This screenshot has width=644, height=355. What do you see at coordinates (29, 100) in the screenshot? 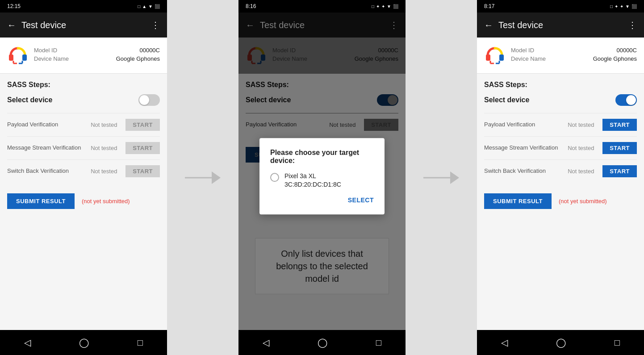
I see `select-device-label-1: Select device` at bounding box center [29, 100].